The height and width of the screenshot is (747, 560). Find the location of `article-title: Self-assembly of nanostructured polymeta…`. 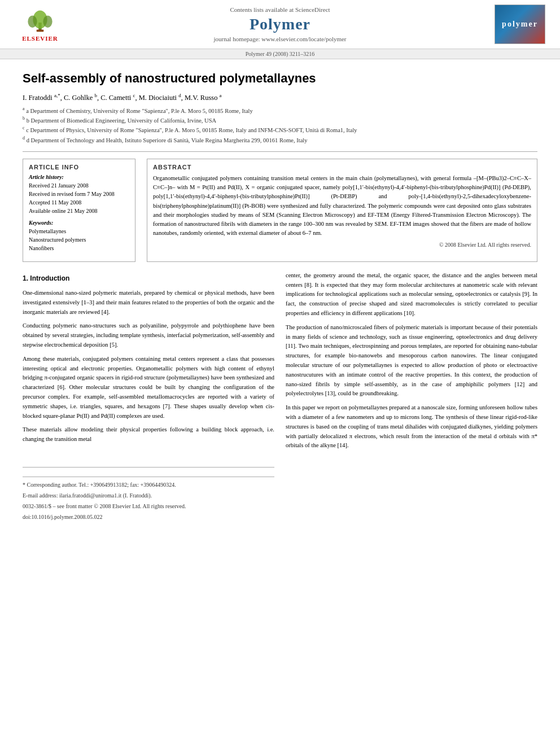

article-title: Self-assembly of nanostructured polymeta… is located at coordinates (280, 79).